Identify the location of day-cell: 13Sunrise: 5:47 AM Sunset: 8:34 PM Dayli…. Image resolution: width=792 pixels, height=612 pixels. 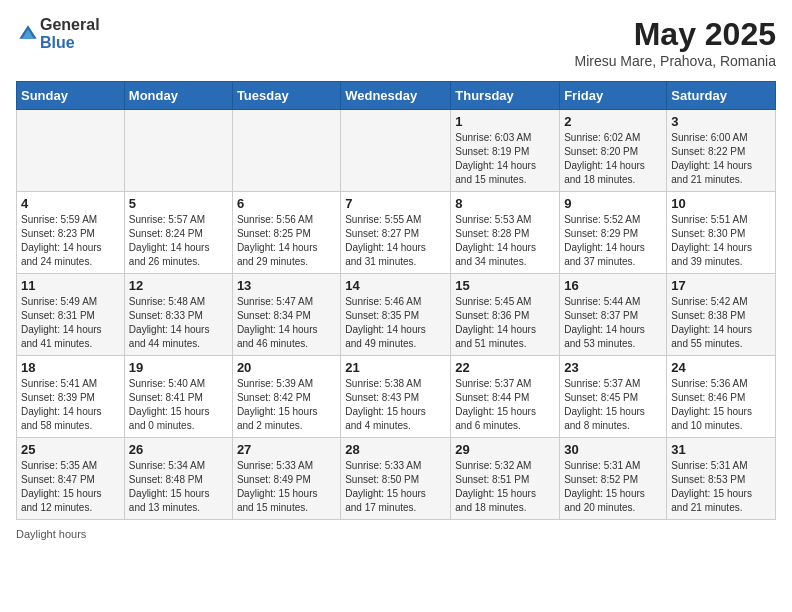
(286, 315).